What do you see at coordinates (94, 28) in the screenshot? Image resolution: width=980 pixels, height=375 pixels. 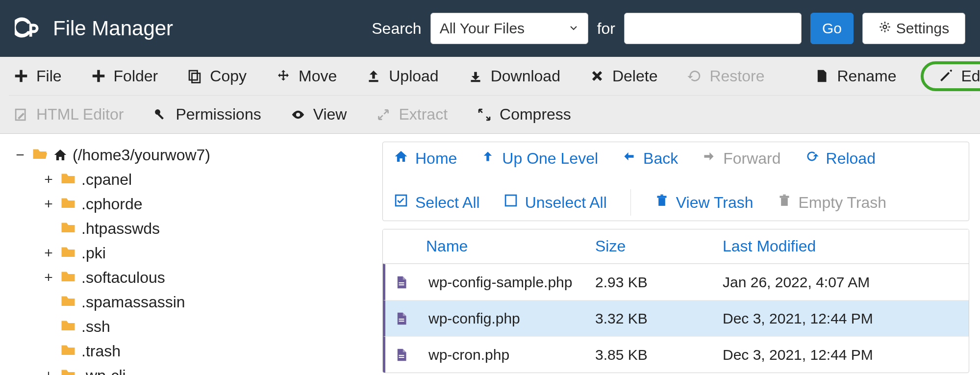 I see `brand: File Manager` at bounding box center [94, 28].